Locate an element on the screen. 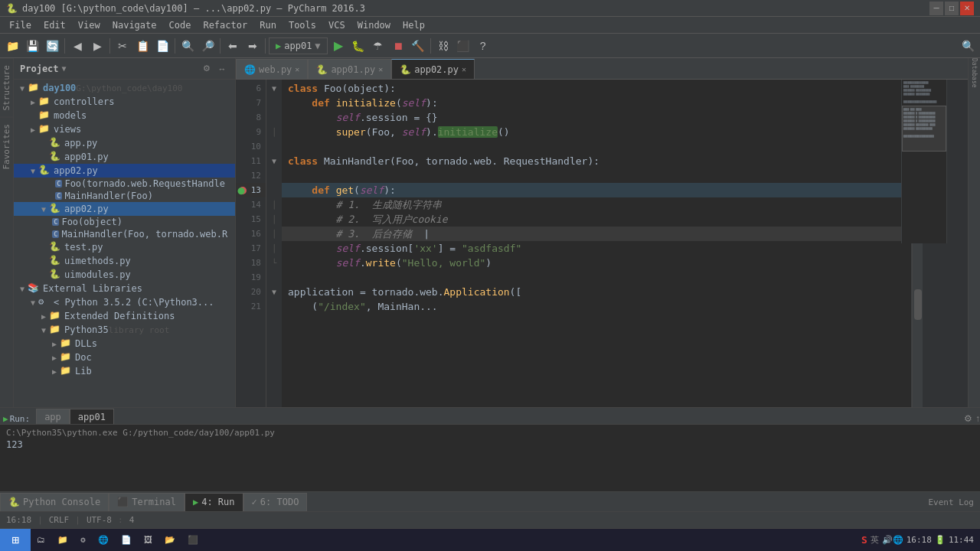  tab-app02: 🐍 app02.py ✕ is located at coordinates (433, 69).